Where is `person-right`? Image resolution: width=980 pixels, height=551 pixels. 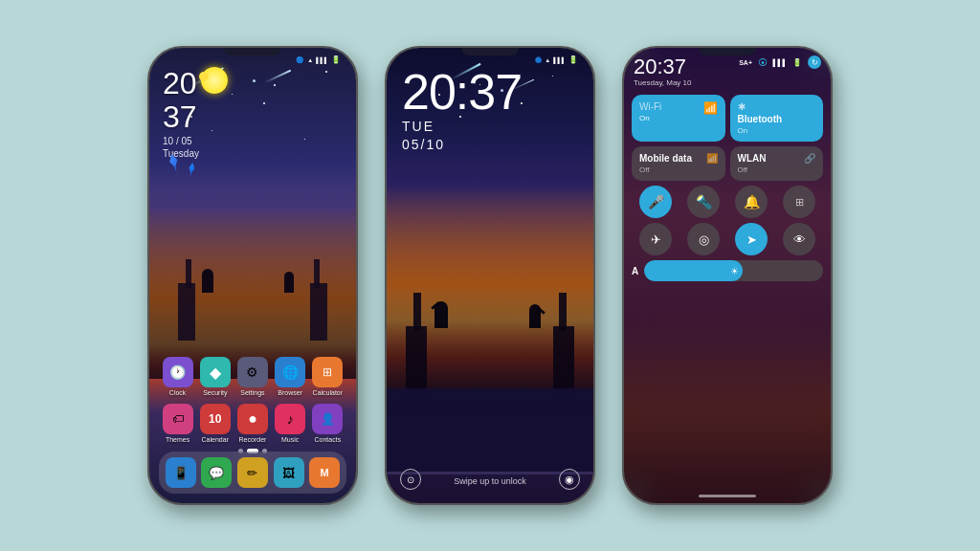 person-right is located at coordinates (289, 282).